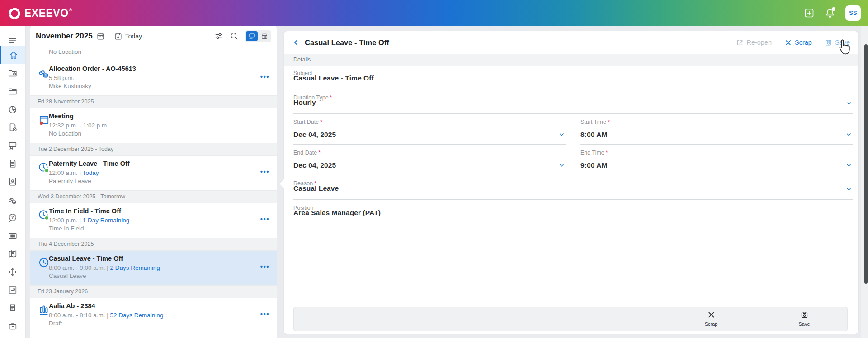 Image resolution: width=868 pixels, height=338 pixels. What do you see at coordinates (711, 319) in the screenshot?
I see `footer-scrap-button: Scrap` at bounding box center [711, 319].